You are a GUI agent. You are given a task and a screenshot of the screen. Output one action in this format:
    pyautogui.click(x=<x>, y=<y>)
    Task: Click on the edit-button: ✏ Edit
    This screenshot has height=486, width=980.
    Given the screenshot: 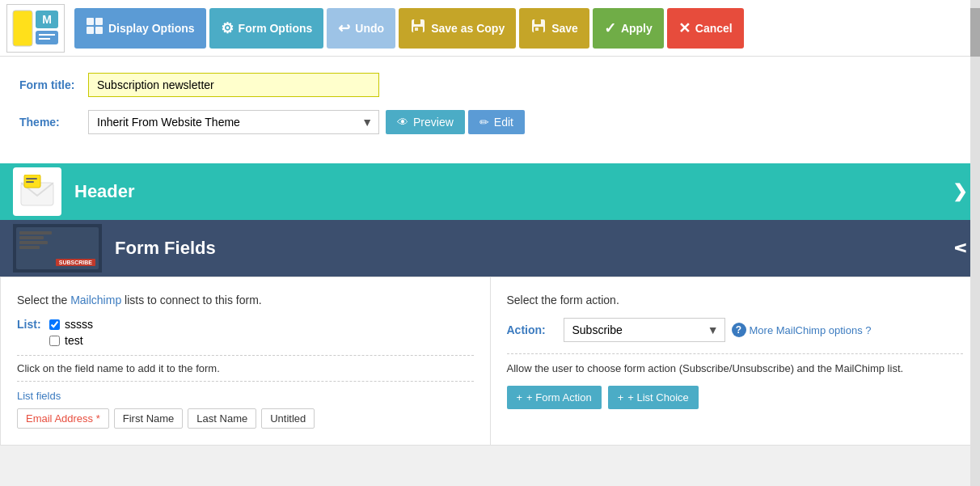 What is the action you would take?
    pyautogui.click(x=496, y=122)
    